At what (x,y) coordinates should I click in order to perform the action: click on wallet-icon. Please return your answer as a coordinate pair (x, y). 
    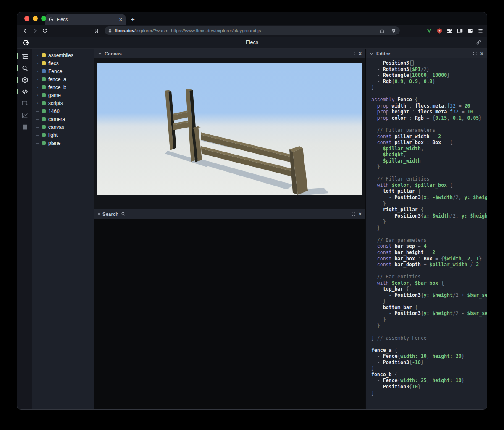
    Looking at the image, I should click on (470, 31).